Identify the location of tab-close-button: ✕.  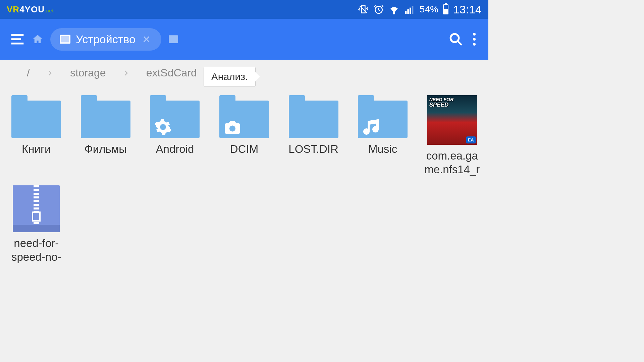
(146, 40).